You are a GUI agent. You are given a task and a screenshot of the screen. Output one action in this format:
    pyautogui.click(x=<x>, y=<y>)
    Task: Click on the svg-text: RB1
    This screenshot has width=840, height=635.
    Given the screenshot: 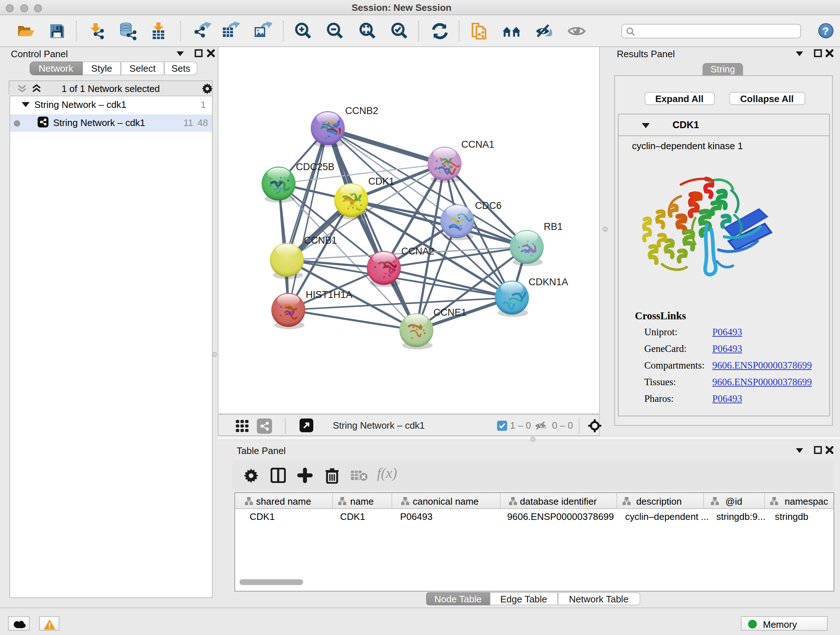 What is the action you would take?
    pyautogui.click(x=553, y=226)
    